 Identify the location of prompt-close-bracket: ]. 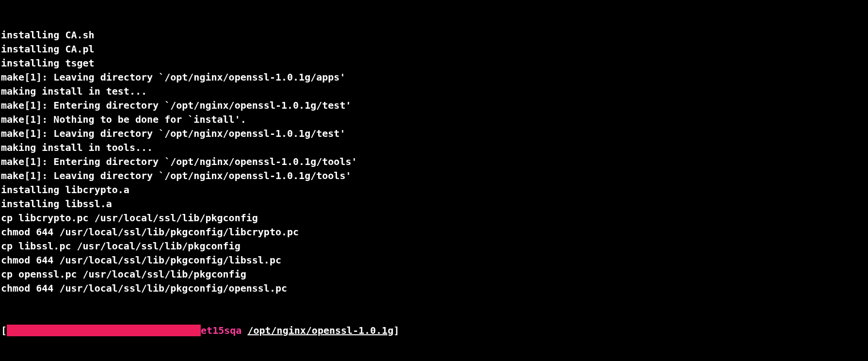
(396, 330).